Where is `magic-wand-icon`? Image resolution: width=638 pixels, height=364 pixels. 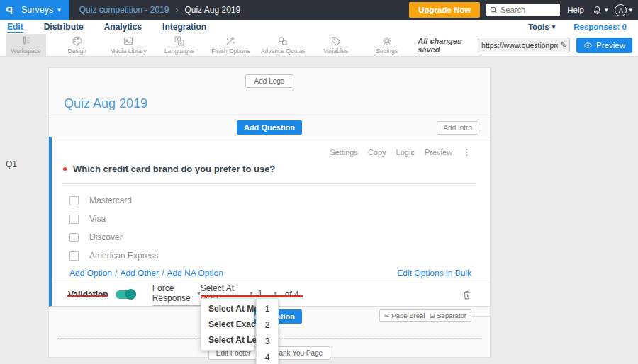 magic-wand-icon is located at coordinates (230, 41).